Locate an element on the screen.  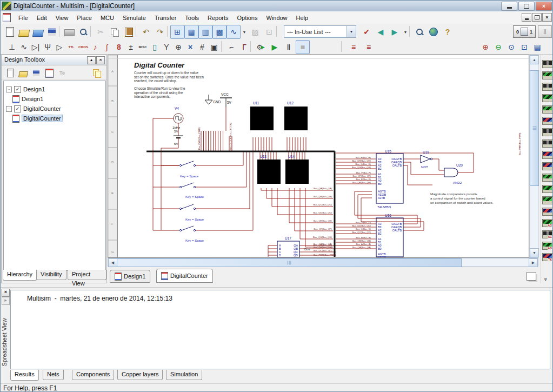
logic-converter-icon is located at coordinates (548, 155).